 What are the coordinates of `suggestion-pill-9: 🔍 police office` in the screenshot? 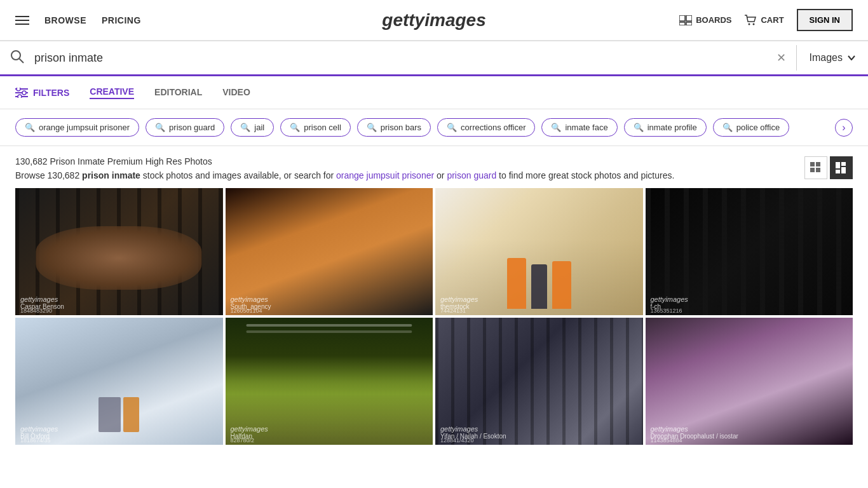 It's located at (751, 127).